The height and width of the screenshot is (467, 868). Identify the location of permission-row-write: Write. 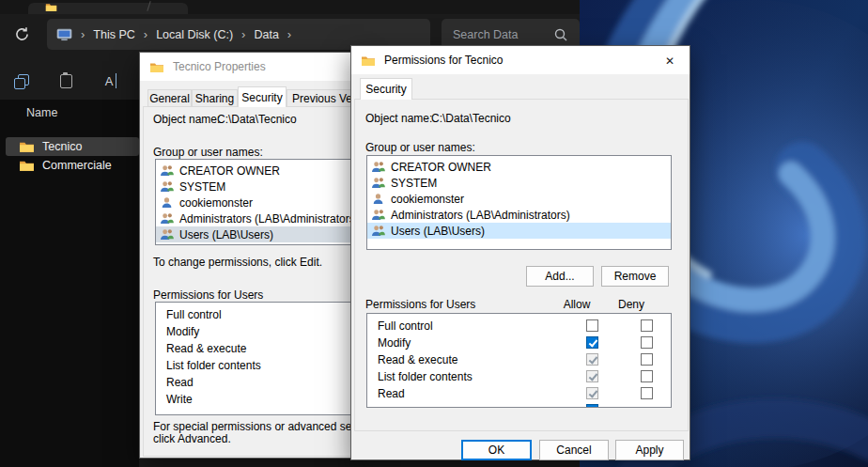
(255, 399).